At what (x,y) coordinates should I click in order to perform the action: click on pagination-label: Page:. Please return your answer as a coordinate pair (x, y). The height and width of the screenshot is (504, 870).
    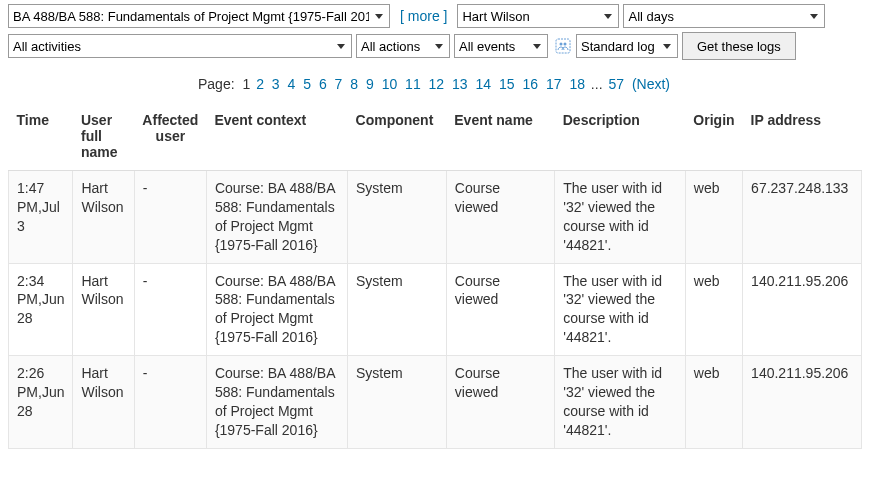
    Looking at the image, I should click on (216, 84).